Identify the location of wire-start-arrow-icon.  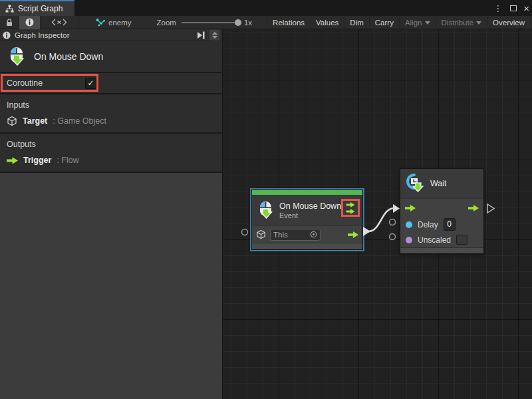
(367, 231).